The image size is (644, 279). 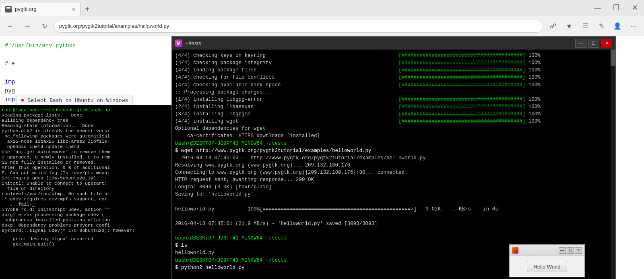 I want to click on term-line-16: Resolving www.pygtk.org (www.pygtk.org).…, so click(x=394, y=165).